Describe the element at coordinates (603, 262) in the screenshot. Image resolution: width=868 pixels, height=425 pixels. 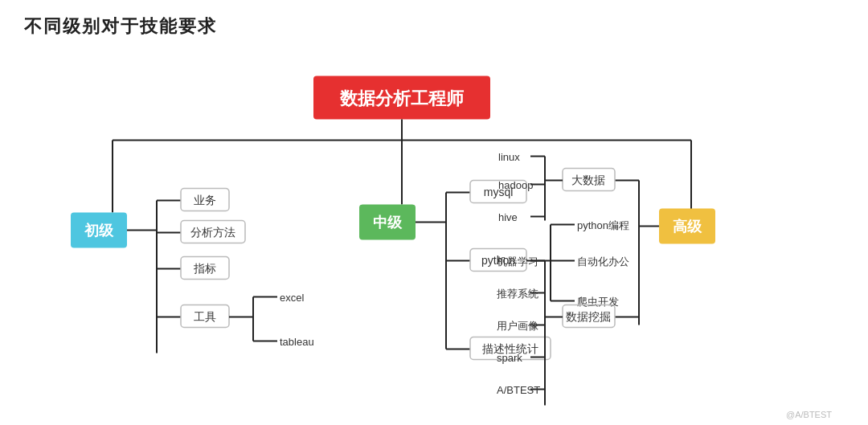
I see `skill-automation: 自动化办公` at that location.